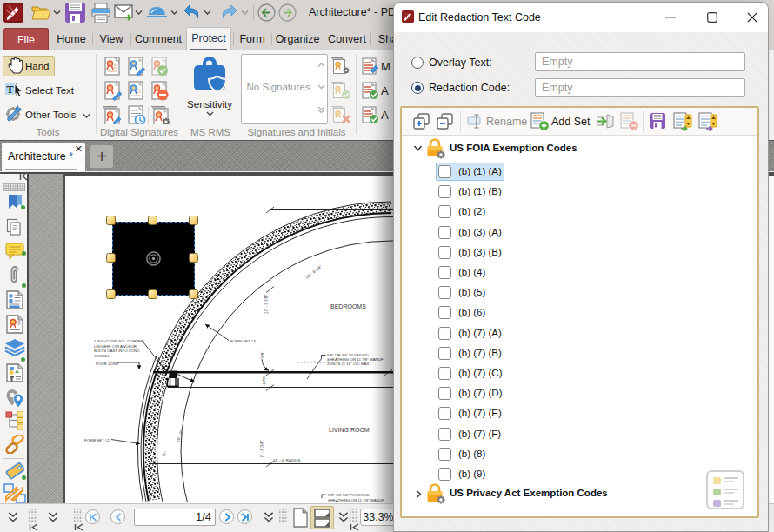 The image size is (774, 532). What do you see at coordinates (350, 429) in the screenshot?
I see `svg-text: LIVING ROOM` at bounding box center [350, 429].